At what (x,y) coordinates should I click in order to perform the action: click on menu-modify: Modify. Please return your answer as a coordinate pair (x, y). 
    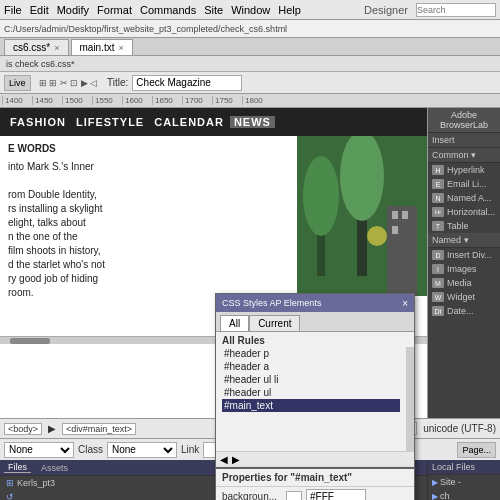
    Looking at the image, I should click on (73, 10).